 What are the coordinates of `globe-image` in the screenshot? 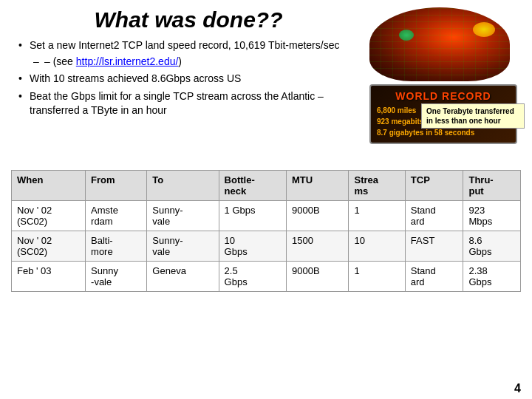 It's located at (440, 44).